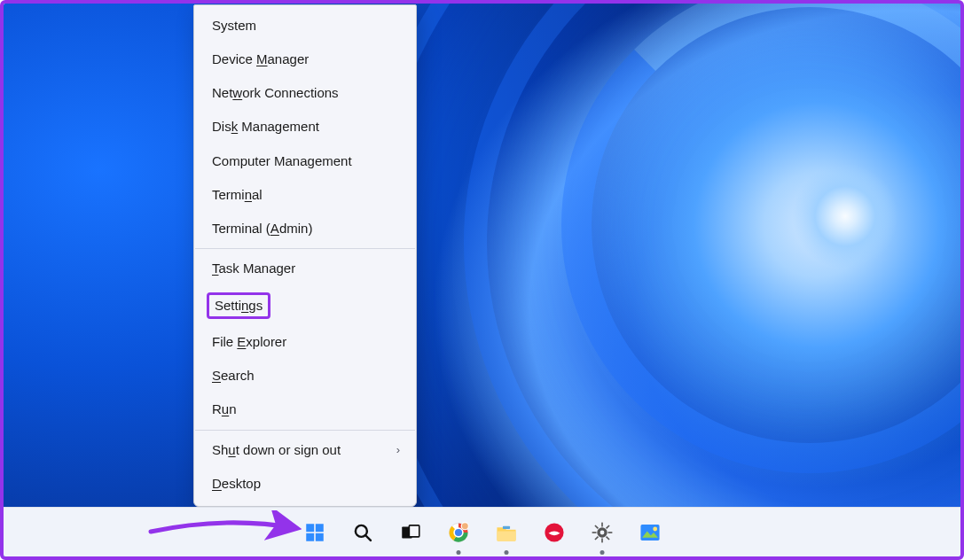 This screenshot has width=964, height=560. Describe the element at coordinates (305, 195) in the screenshot. I see `menu-item-terminal: Terminal` at that location.